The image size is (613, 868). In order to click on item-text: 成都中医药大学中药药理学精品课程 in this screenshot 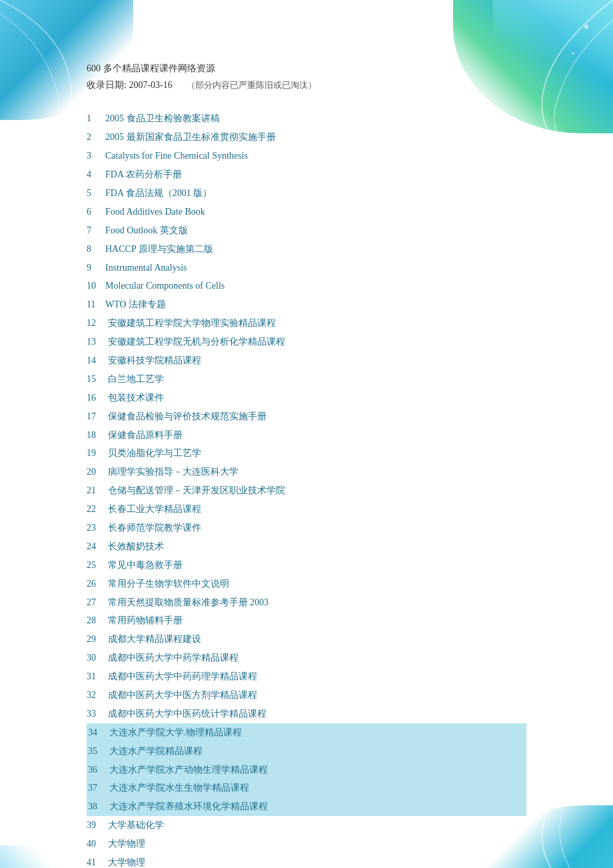, I will do `click(181, 676)`.